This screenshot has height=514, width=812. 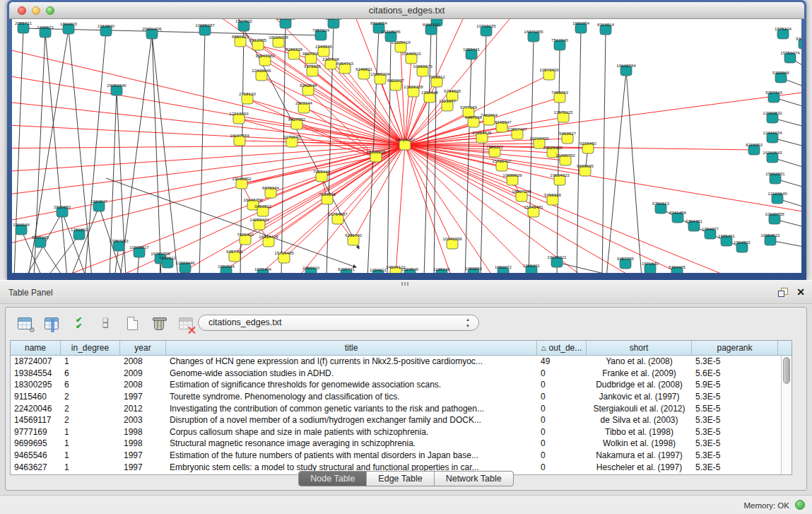 What do you see at coordinates (581, 23) in the screenshot?
I see `graph-node-label: 1631054` at bounding box center [581, 23].